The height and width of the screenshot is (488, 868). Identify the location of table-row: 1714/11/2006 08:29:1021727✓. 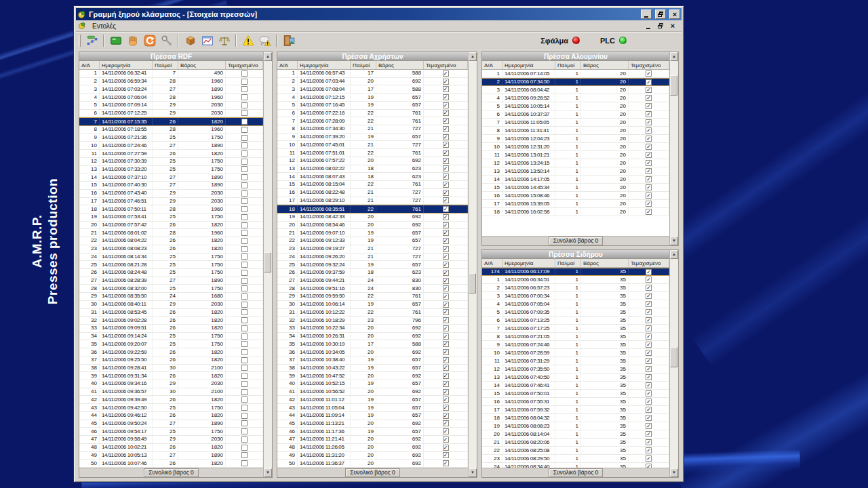
(373, 201).